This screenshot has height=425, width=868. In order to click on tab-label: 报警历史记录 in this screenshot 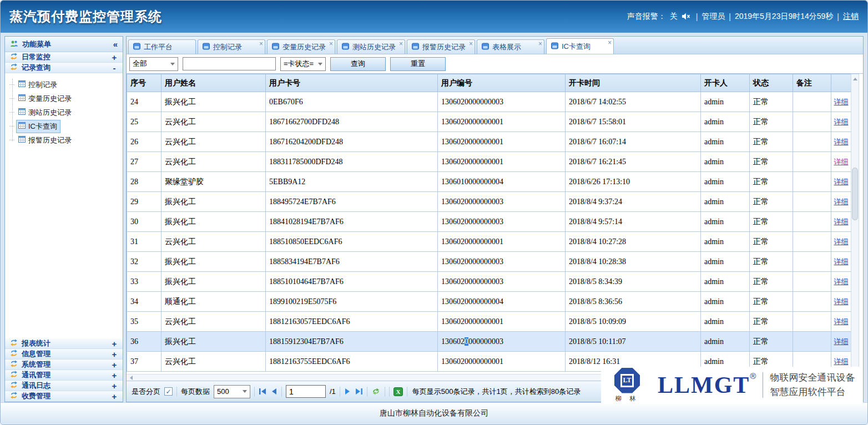, I will do `click(444, 47)`.